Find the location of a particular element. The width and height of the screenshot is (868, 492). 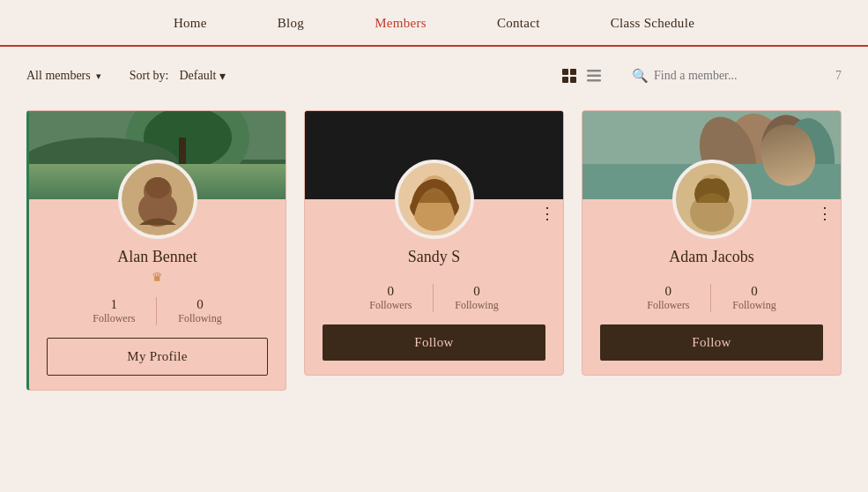

nav-home: Home is located at coordinates (190, 23).